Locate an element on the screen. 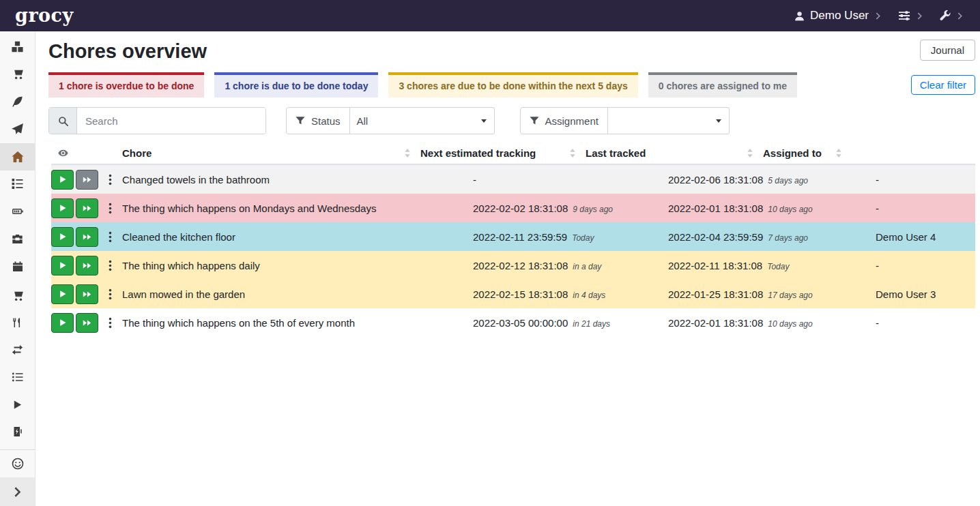 Image resolution: width=980 pixels, height=506 pixels. due-today-summary-card: 1 chore is due to be done today is located at coordinates (296, 85).